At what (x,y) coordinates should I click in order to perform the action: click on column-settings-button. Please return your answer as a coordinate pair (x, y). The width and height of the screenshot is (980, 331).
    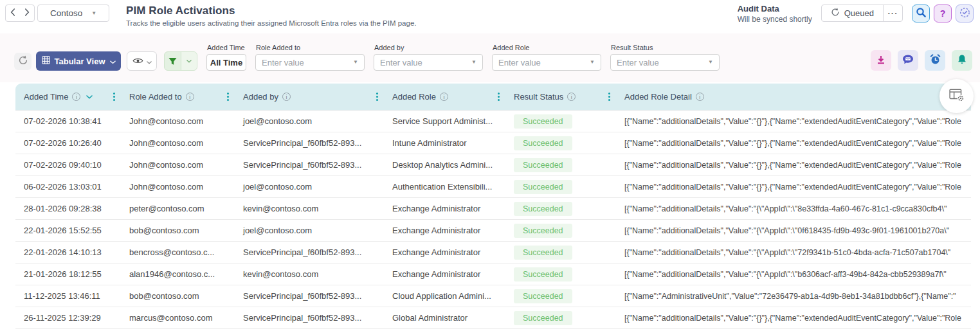
    Looking at the image, I should click on (957, 96).